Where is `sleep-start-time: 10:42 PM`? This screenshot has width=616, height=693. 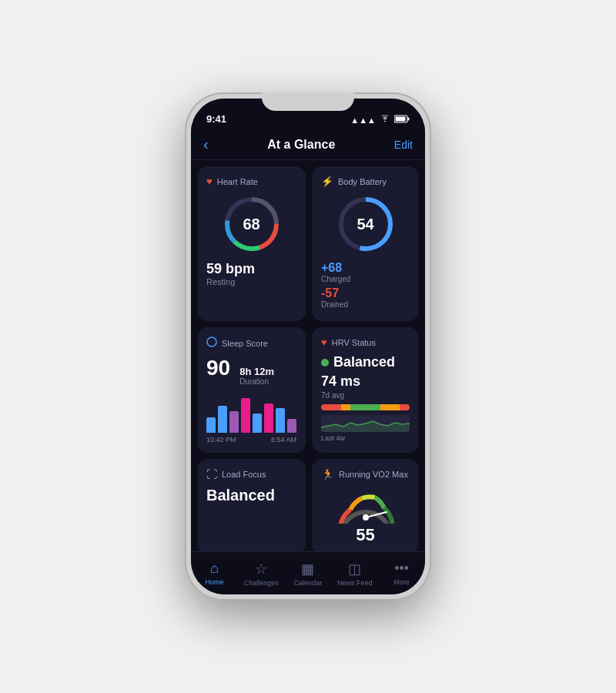
sleep-start-time: 10:42 PM is located at coordinates (222, 440).